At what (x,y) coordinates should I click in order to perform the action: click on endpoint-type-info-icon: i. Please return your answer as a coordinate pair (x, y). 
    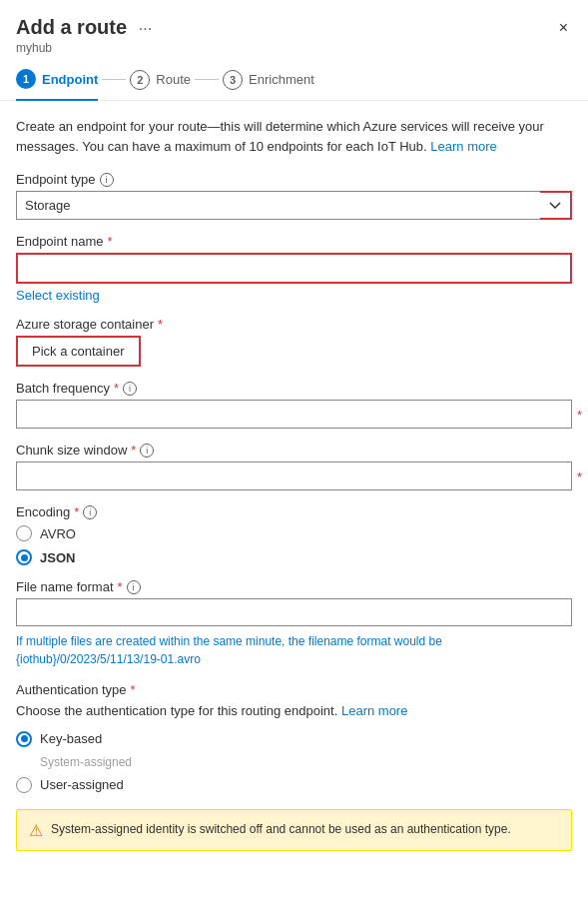
    Looking at the image, I should click on (107, 180).